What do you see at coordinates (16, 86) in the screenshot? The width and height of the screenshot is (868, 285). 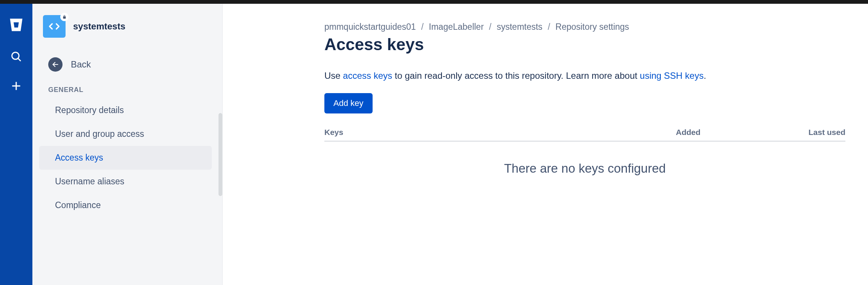 I see `plus-icon` at bounding box center [16, 86].